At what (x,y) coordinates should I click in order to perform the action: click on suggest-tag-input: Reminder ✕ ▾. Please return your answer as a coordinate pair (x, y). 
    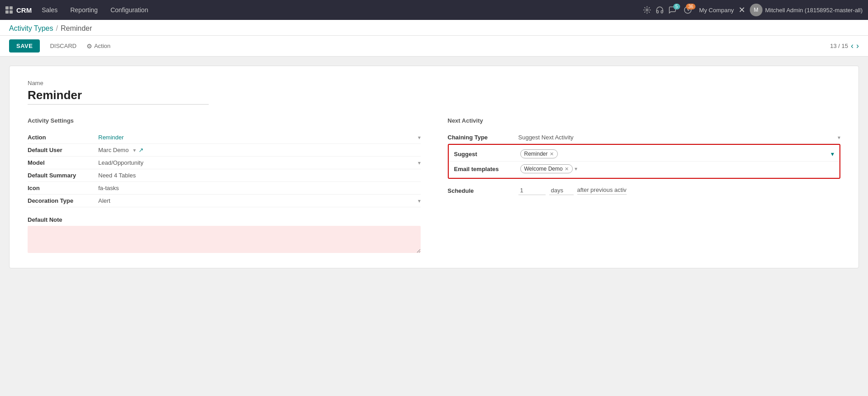
    Looking at the image, I should click on (677, 154).